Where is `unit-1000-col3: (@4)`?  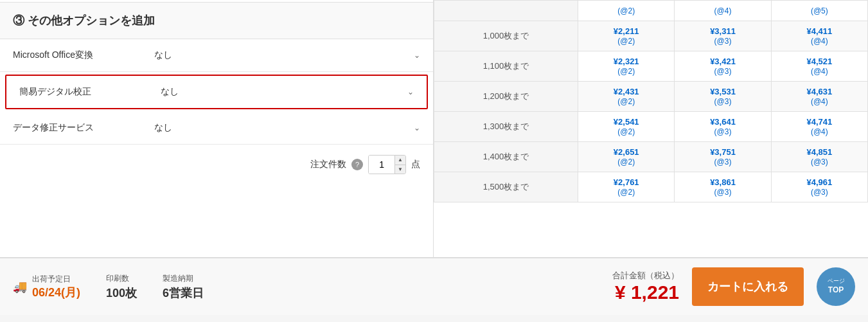
unit-1000-col3: (@4) is located at coordinates (820, 41).